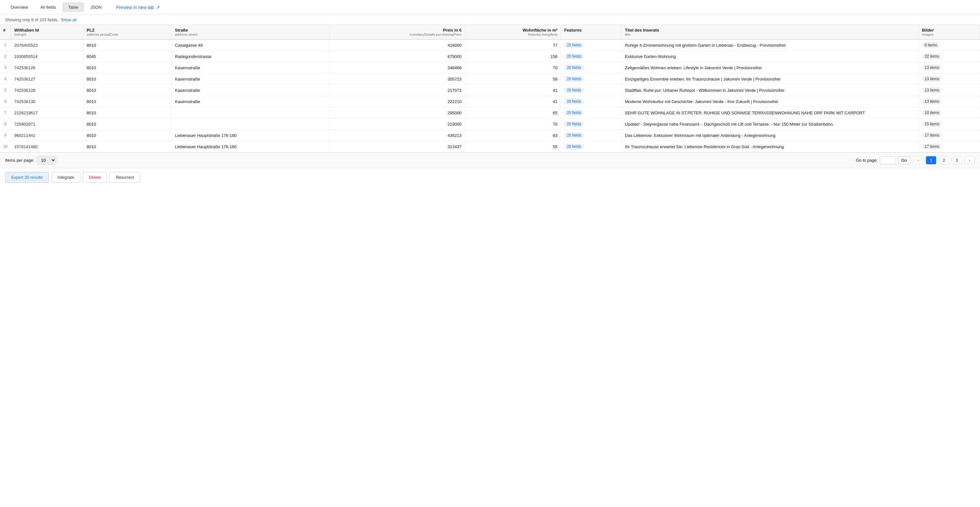 The width and height of the screenshot is (980, 507). I want to click on next-page-button: ›, so click(969, 161).